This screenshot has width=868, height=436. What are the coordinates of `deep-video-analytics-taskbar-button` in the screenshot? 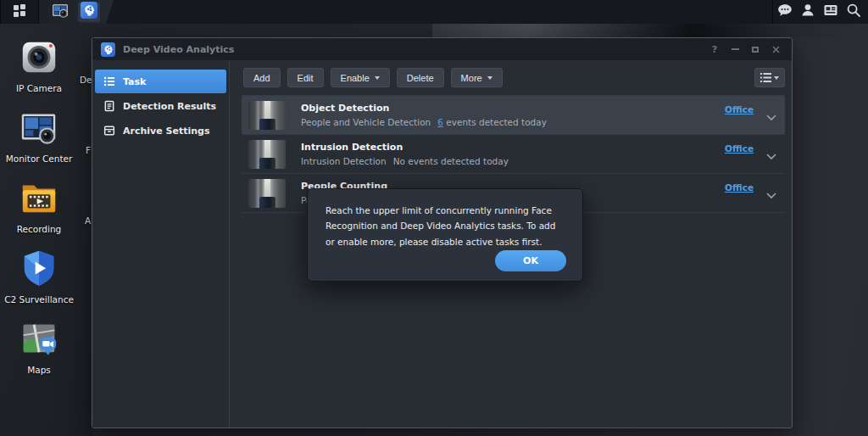 It's located at (89, 12).